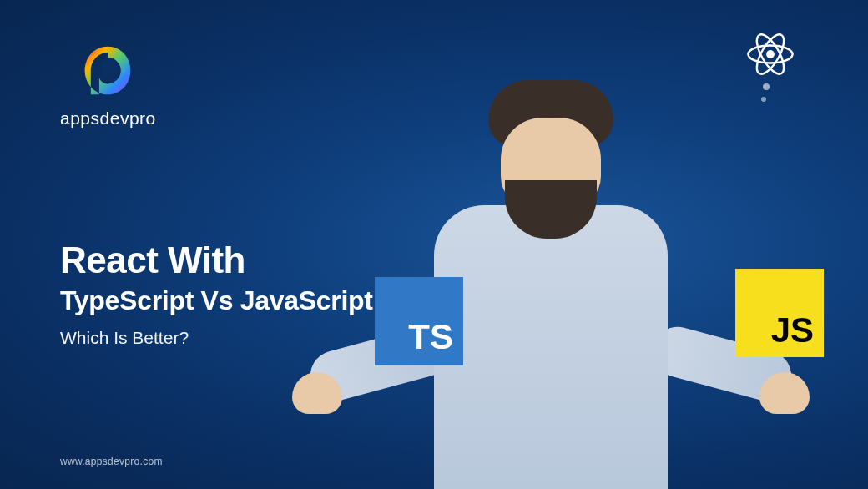  Describe the element at coordinates (431, 337) in the screenshot. I see `typescript-label: TS` at that location.